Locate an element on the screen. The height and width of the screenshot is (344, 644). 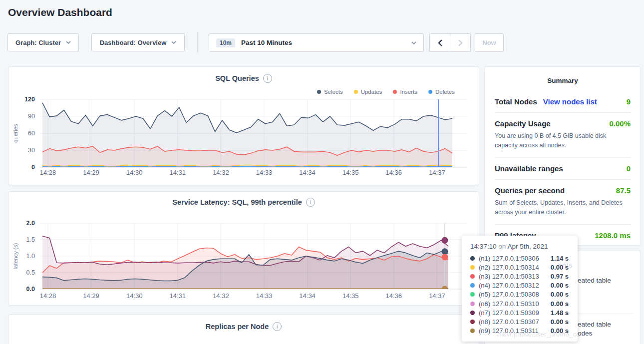
chevron-left-icon is located at coordinates (440, 43).